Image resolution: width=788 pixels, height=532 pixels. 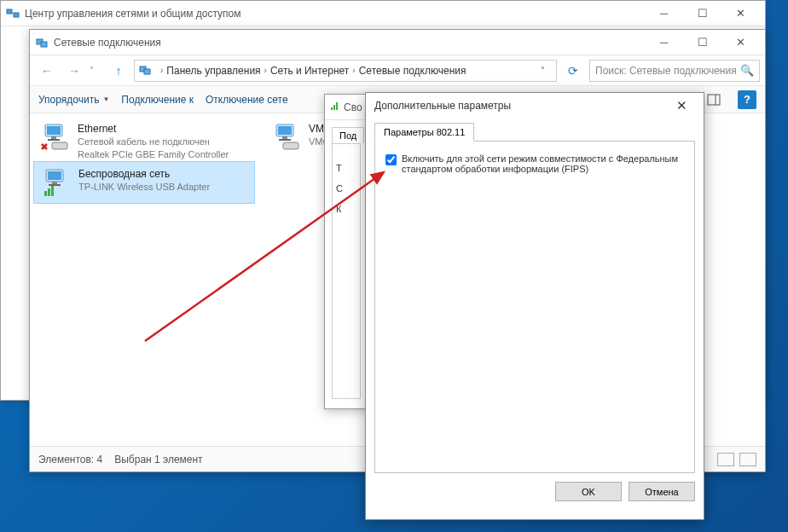 I want to click on item-count: Элементов: 4, so click(x=70, y=460).